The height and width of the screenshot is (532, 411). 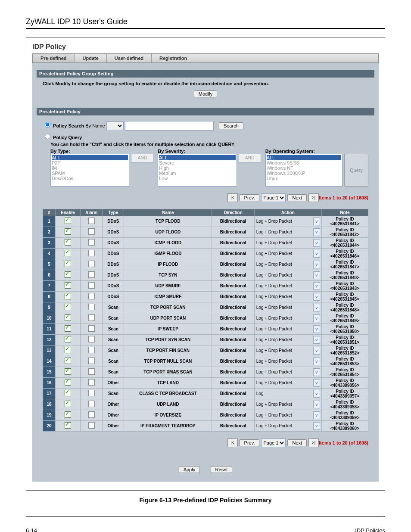 What do you see at coordinates (142, 158) in the screenshot?
I see `and-select-1: AND` at bounding box center [142, 158].